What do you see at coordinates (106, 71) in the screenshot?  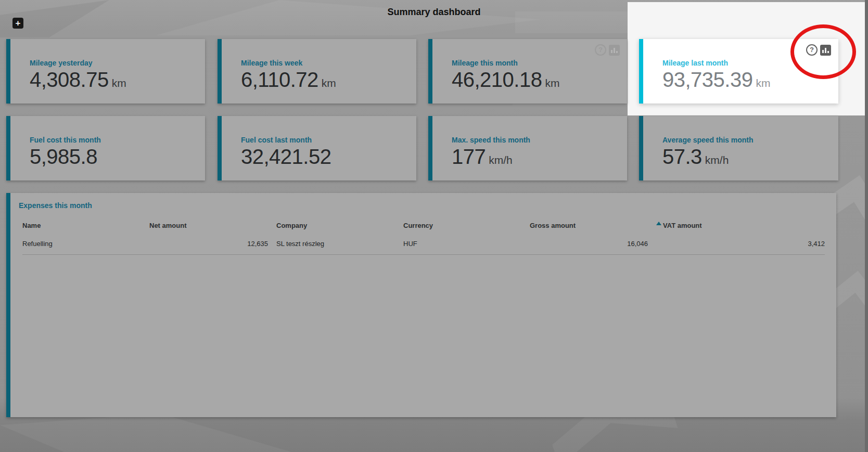 I see `kpi-card-mileage-yesterday: Mileage yesterday 4,308.75 km` at bounding box center [106, 71].